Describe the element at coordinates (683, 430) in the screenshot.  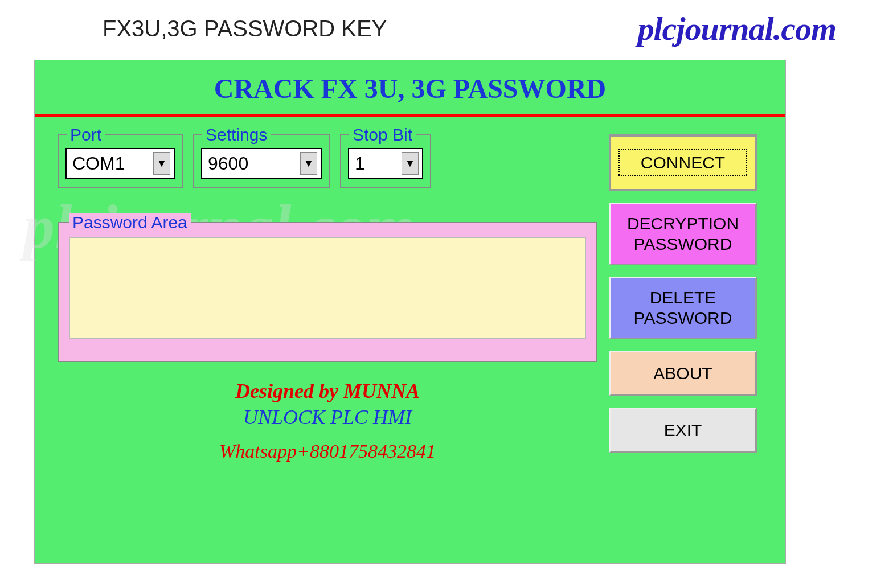
I see `exit-button-label: EXIT` at that location.